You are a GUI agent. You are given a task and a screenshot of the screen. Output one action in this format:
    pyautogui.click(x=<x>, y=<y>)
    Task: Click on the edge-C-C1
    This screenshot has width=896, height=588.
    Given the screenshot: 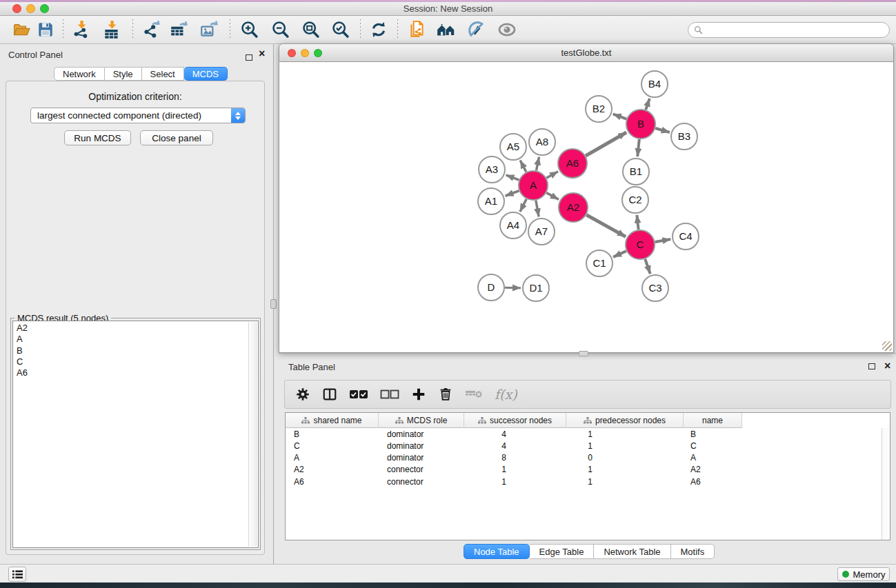 What is the action you would take?
    pyautogui.click(x=619, y=254)
    